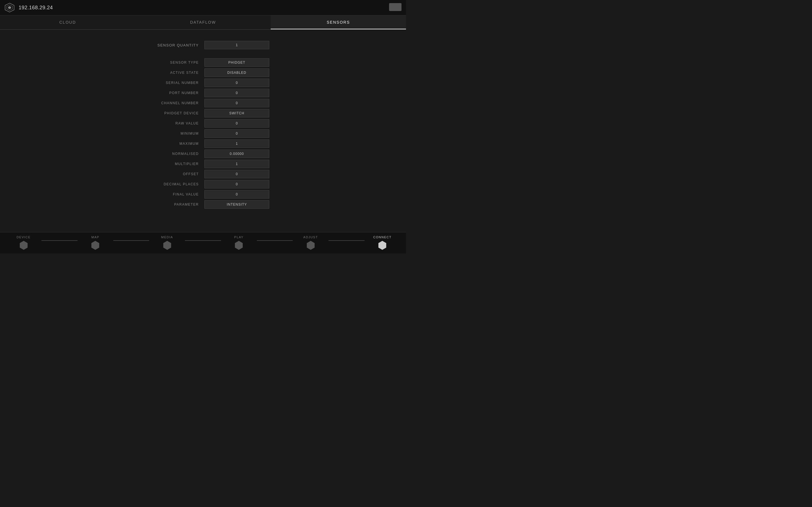  What do you see at coordinates (237, 83) in the screenshot?
I see `field-input-serial-number` at bounding box center [237, 83].